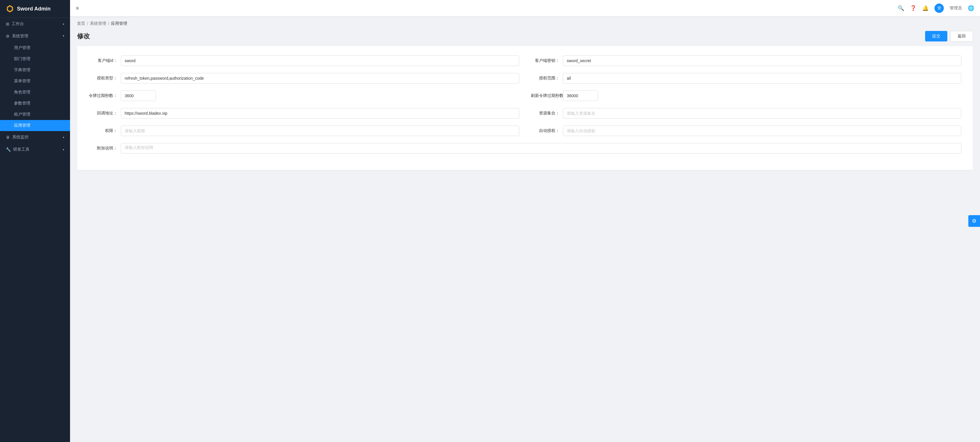 This screenshot has width=980, height=442. Describe the element at coordinates (746, 78) in the screenshot. I see `field-scope: 授权范围：` at that location.